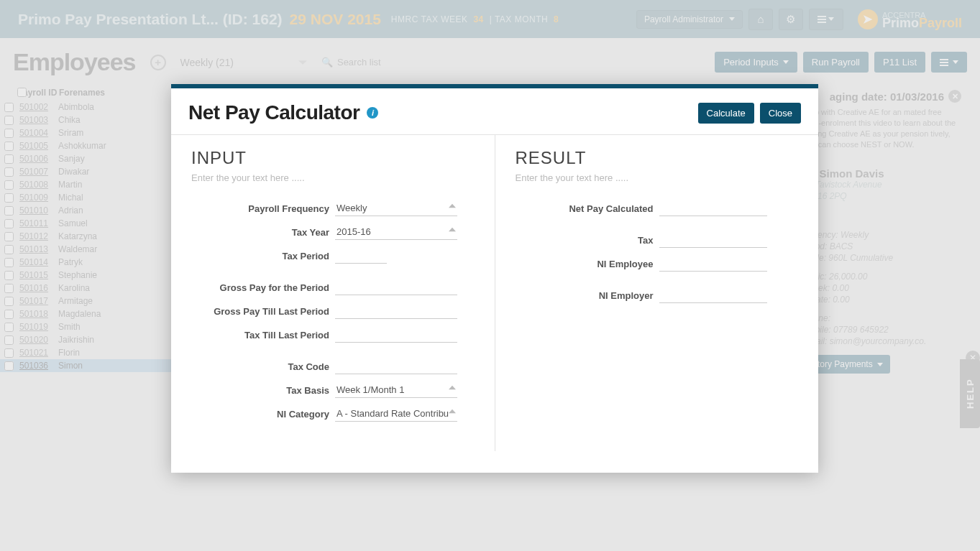 The image size is (980, 551). What do you see at coordinates (263, 312) in the screenshot?
I see `label-gross-last: Gross Pay Till Last Period` at bounding box center [263, 312].